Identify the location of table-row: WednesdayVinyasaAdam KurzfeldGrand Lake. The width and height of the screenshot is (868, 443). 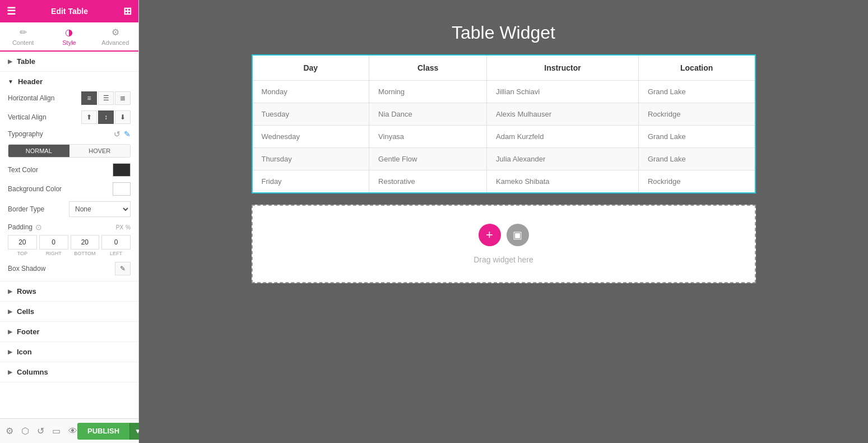
(504, 137).